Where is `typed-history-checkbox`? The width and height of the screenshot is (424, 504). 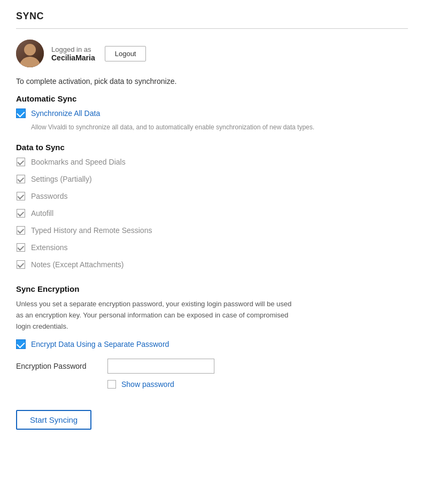
typed-history-checkbox is located at coordinates (21, 230).